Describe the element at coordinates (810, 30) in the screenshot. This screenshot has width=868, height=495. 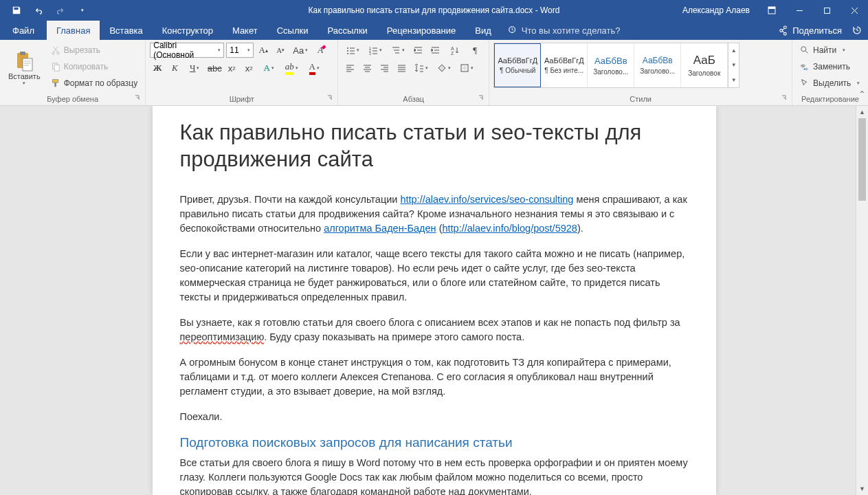
I see `share-button: Поделиться` at that location.